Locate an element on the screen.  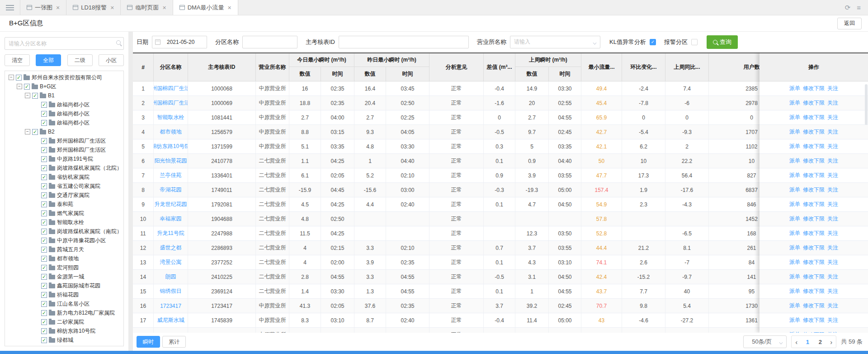
cell-partition-name: 智能取水栓 is located at coordinates (171, 118).